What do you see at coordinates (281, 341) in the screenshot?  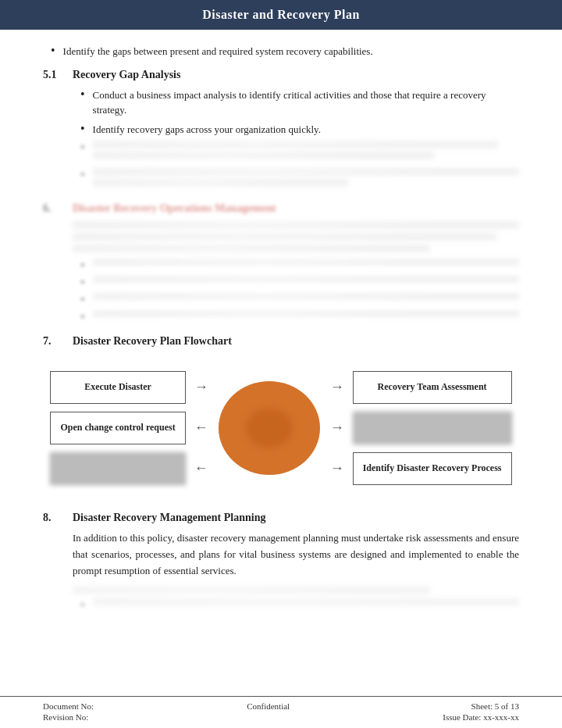 I see `section-7-header: 7. Disaster Recovery Plan Flowchart` at bounding box center [281, 341].